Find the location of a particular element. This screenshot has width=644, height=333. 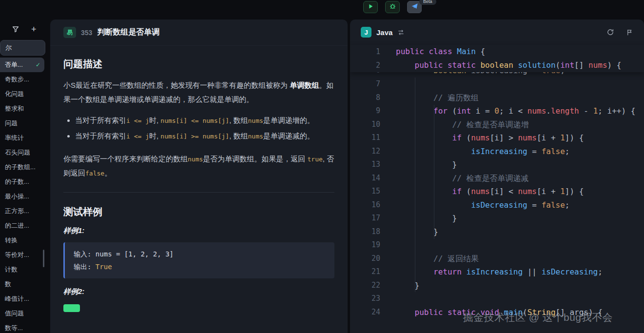

section-divider is located at coordinates (199, 192).